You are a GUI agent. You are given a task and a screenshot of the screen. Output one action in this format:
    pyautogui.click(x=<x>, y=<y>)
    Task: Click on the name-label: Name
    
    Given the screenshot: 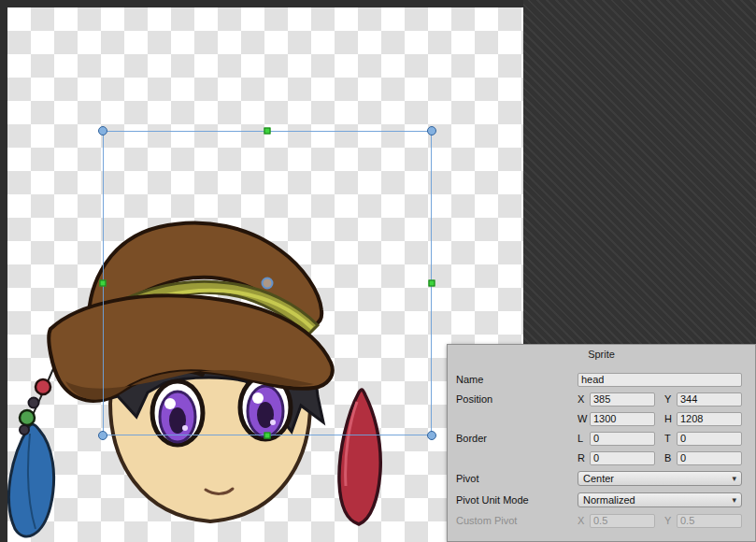 What is the action you would take?
    pyautogui.click(x=517, y=379)
    